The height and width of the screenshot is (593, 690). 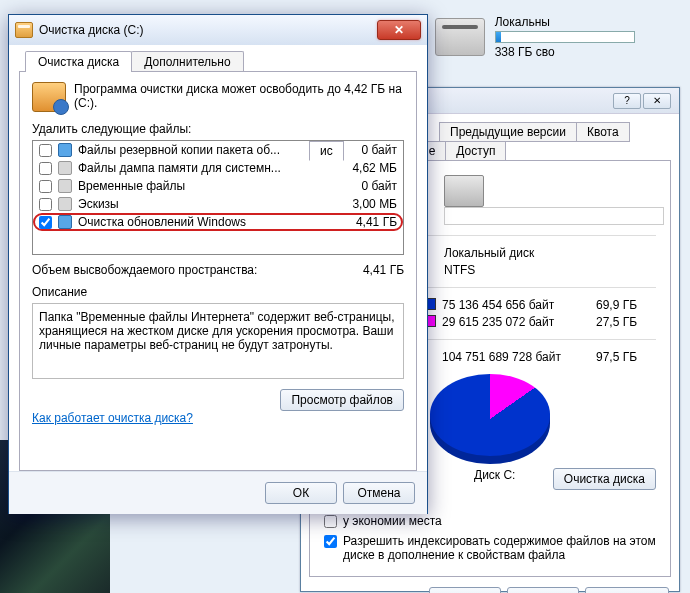 I want to click on disk-fs: NTFS, so click(x=550, y=270).